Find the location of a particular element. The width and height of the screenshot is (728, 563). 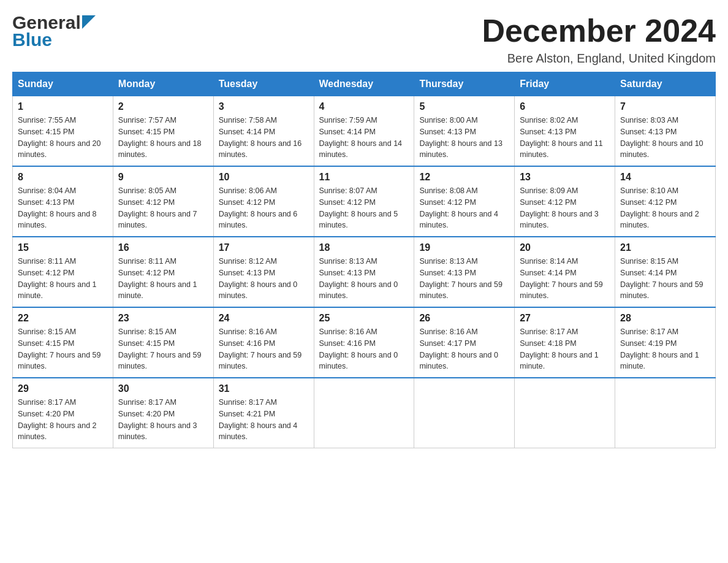

day-info: Sunrise: 8:15 AM Sunset: 4:14 PM Dayligh… is located at coordinates (665, 278).